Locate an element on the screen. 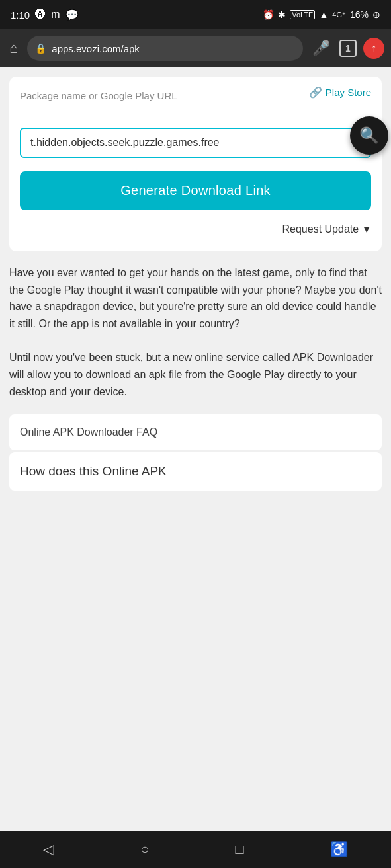  recents-button: □ is located at coordinates (239, 849).